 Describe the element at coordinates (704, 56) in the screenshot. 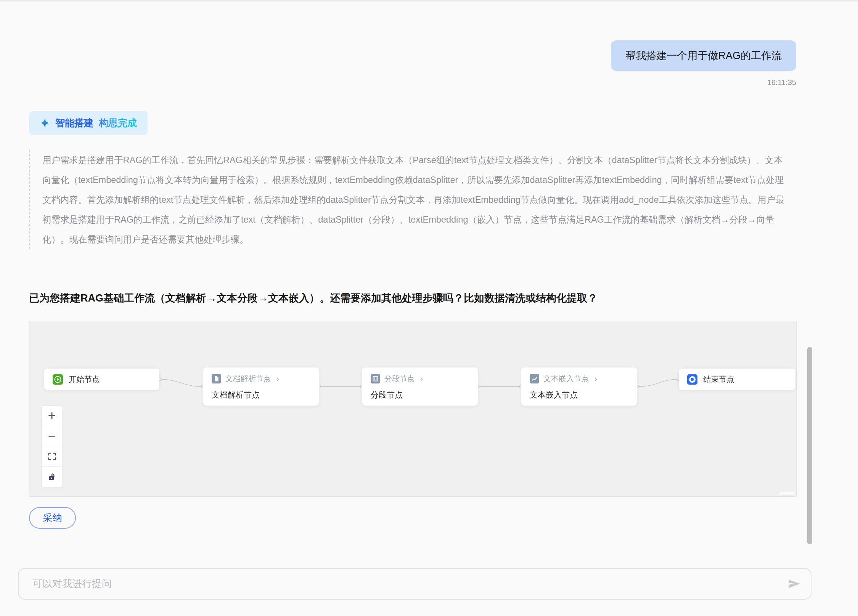

I see `user-message-bubble: 帮我搭建一个用于做RAG的工作流` at that location.